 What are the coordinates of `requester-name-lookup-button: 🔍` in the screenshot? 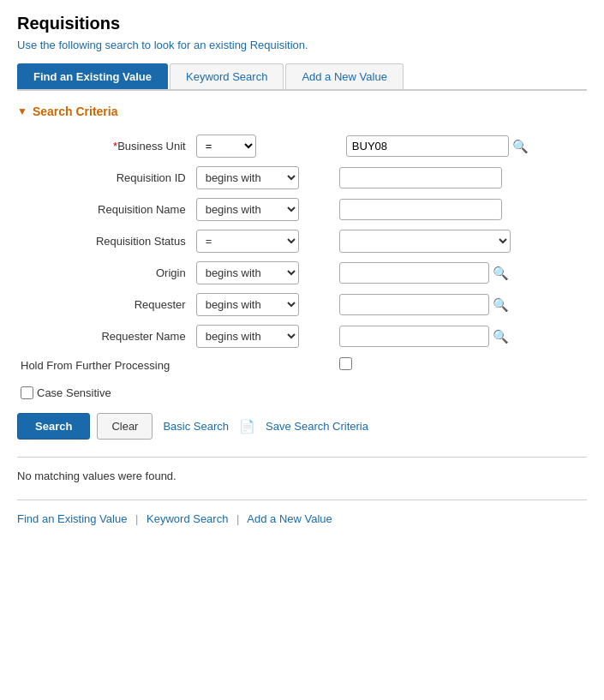 It's located at (500, 337).